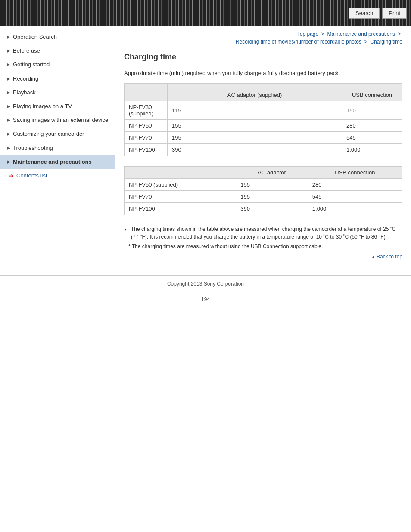  Describe the element at coordinates (58, 106) in the screenshot. I see `sidebar-item-playing-images: ▶ Playing images on a TV` at that location.